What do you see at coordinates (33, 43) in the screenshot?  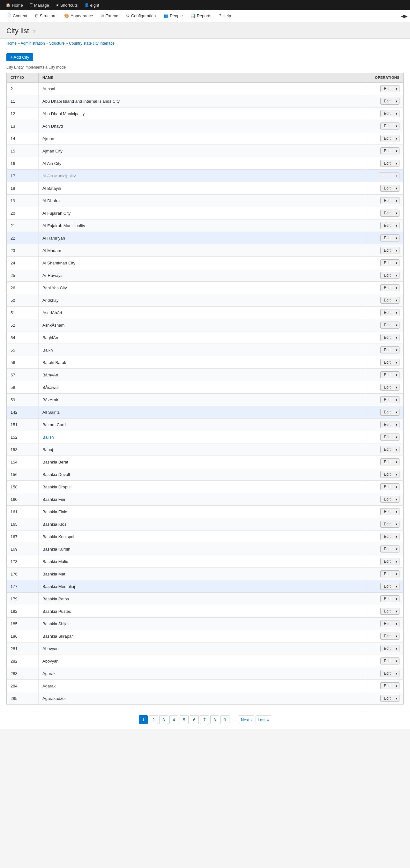 I see `breadcrumb-administration: Administration` at bounding box center [33, 43].